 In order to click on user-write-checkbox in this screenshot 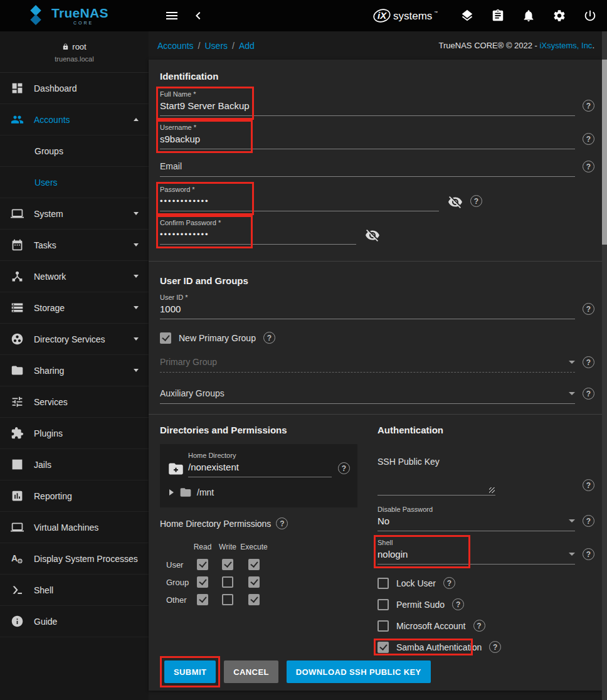, I will do `click(228, 565)`.